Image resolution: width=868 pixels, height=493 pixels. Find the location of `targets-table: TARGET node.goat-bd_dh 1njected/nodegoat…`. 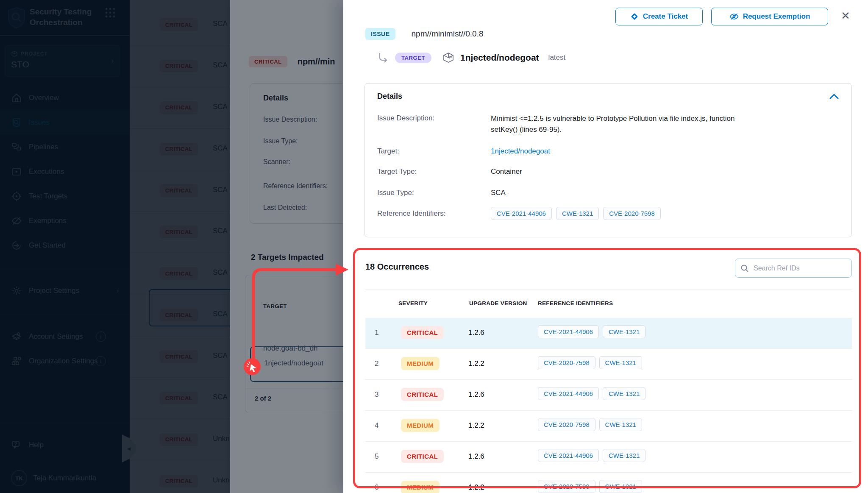

targets-table: TARGET node.goat-bd_dh 1njected/nodegoat… is located at coordinates (294, 344).